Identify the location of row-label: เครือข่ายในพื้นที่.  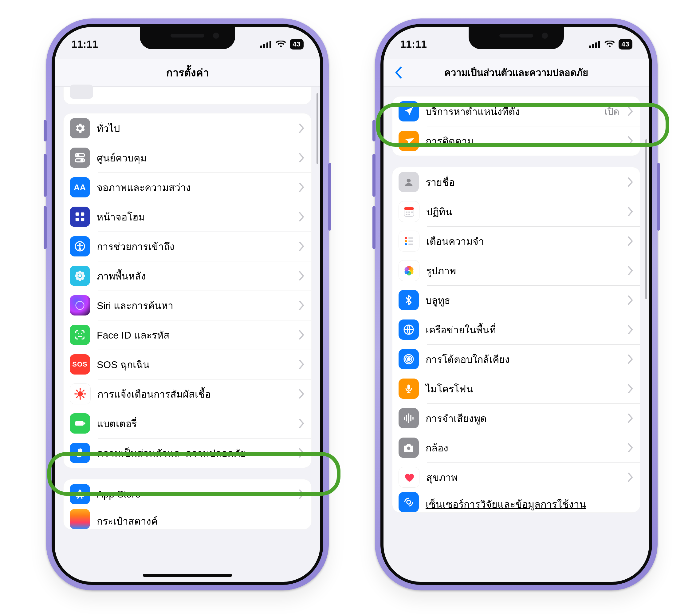
(523, 330).